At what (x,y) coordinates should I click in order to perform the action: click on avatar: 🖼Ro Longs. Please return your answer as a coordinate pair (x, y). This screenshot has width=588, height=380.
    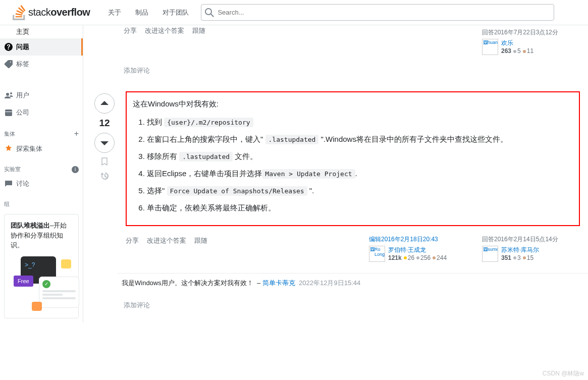
    Looking at the image, I should click on (377, 254).